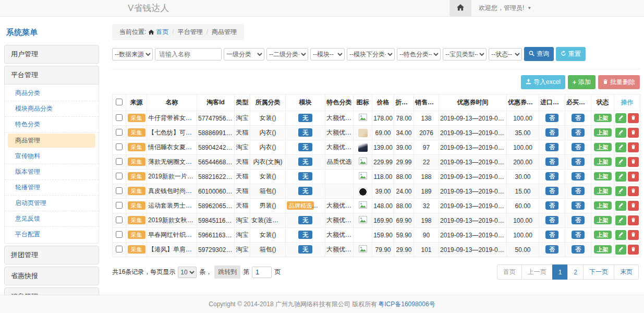  Describe the element at coordinates (52, 141) in the screenshot. I see `sidebar-item-goods-management: 商品管理` at that location.